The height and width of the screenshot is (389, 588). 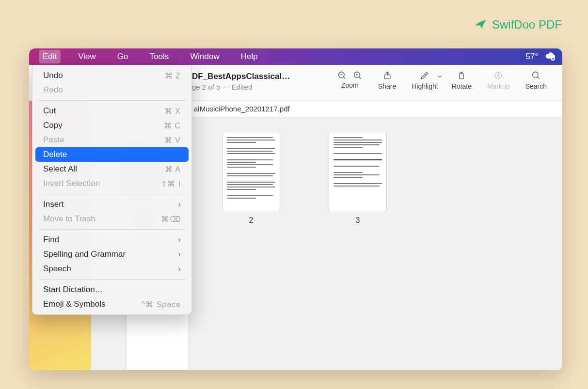 I want to click on menu-delete: Delete, so click(x=112, y=155).